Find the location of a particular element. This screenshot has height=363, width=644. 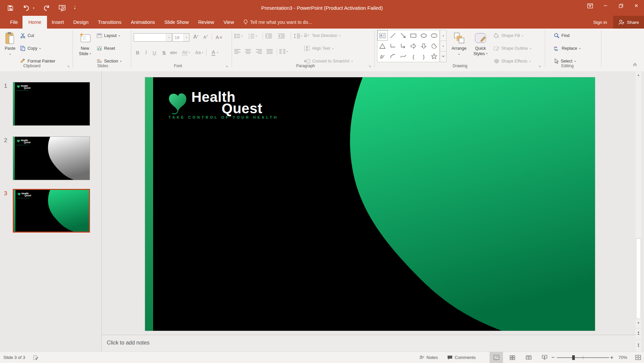

notes-toggle: Notes is located at coordinates (428, 358).